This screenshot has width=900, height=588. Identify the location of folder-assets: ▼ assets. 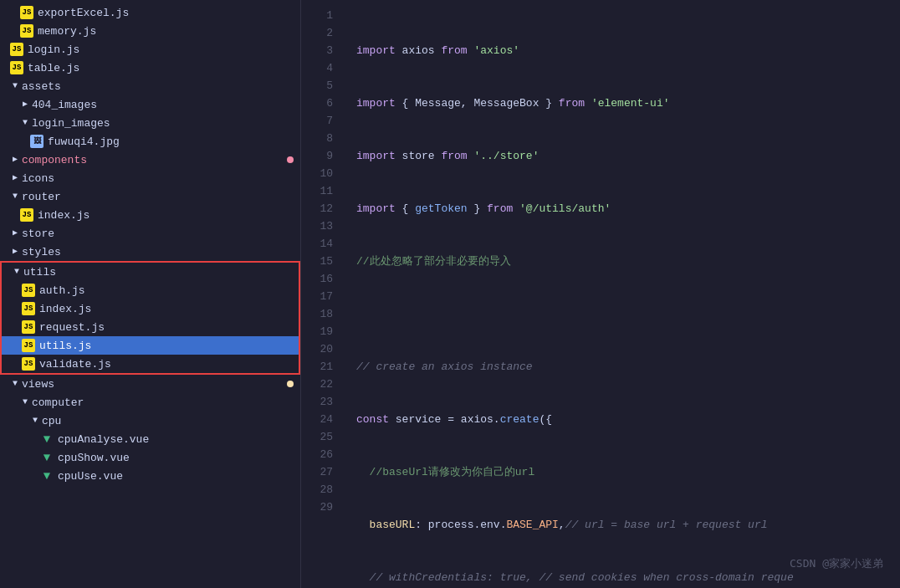
(151, 86).